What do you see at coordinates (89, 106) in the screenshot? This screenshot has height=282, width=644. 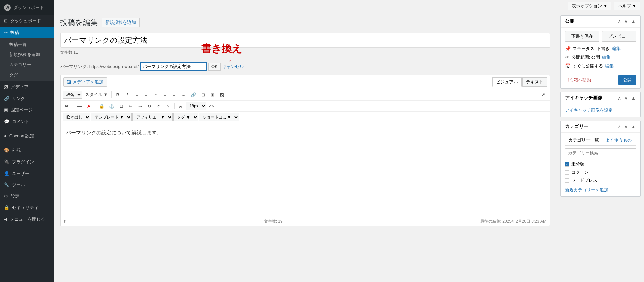 I see `font-color-button: A` at bounding box center [89, 106].